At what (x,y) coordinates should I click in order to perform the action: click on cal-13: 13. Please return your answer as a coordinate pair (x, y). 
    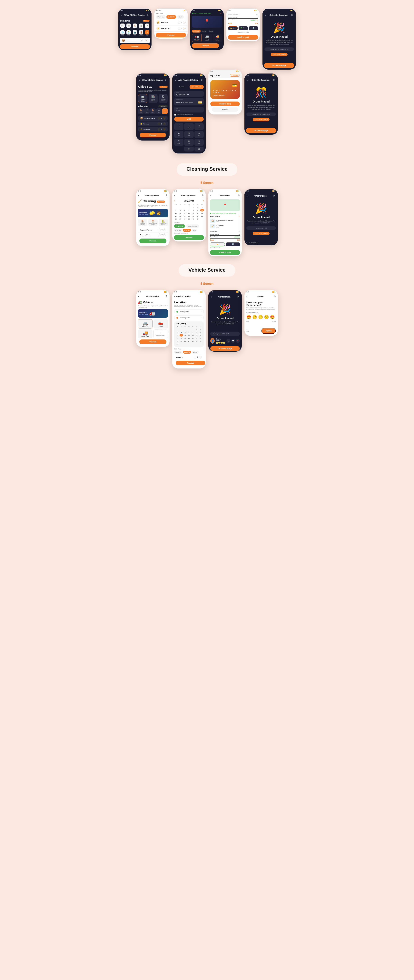
    Looking at the image, I should click on (180, 213).